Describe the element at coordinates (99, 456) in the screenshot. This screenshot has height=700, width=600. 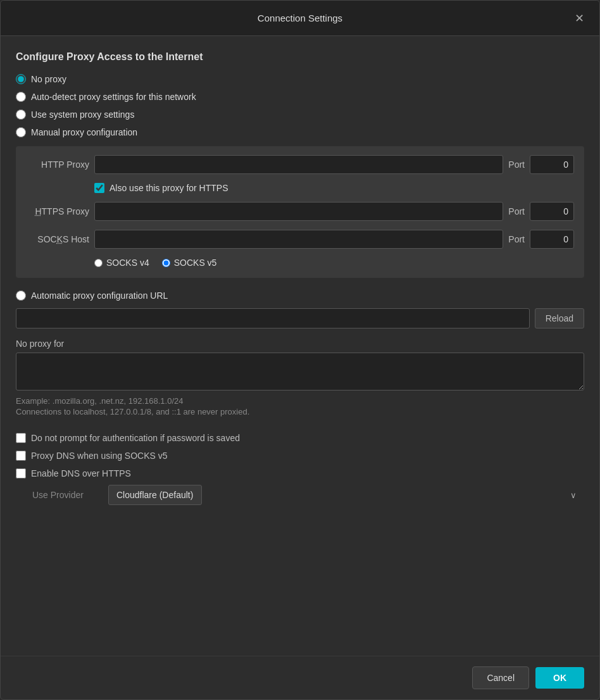
I see `proxy-dns-label: Proxy DNS when using SOCKS v5` at that location.